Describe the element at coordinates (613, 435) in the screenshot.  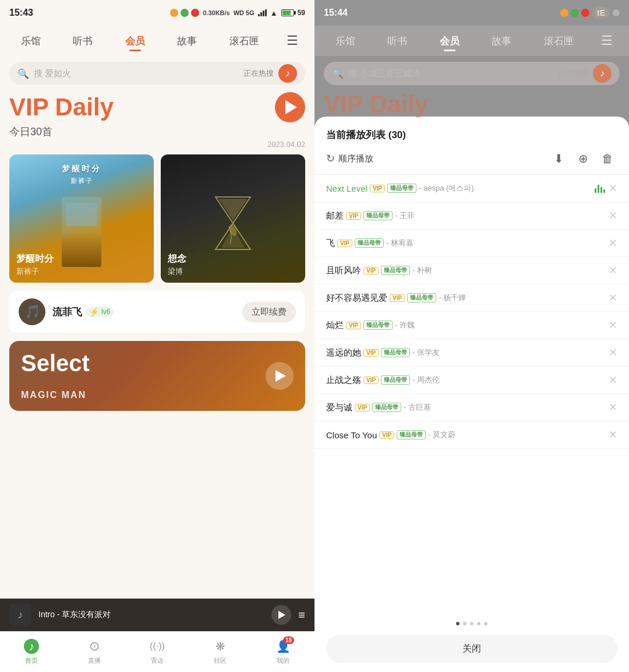
I see `remove-song-10: ✕` at that location.